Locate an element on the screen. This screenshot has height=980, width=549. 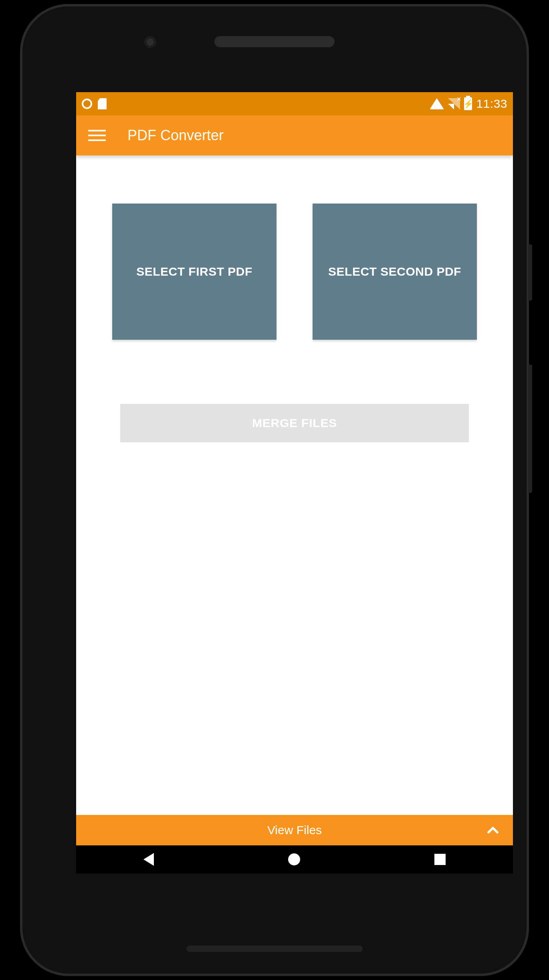
battery-charging-icon: ⚡ is located at coordinates (468, 104).